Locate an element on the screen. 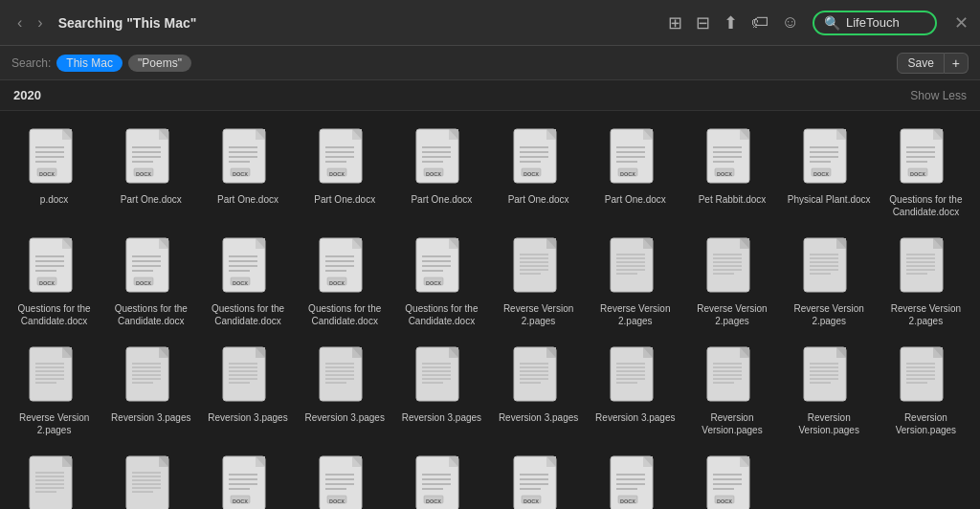  search-input is located at coordinates (884, 23).